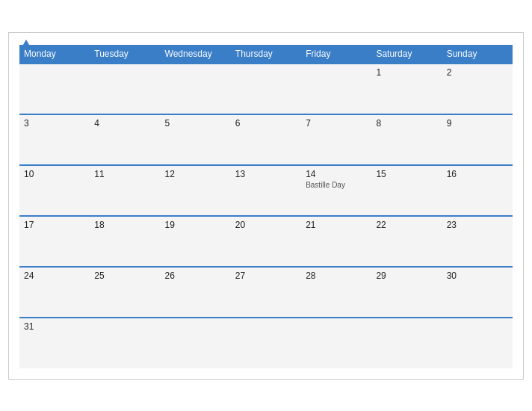 This screenshot has width=532, height=411. I want to click on day-number: 15, so click(406, 174).